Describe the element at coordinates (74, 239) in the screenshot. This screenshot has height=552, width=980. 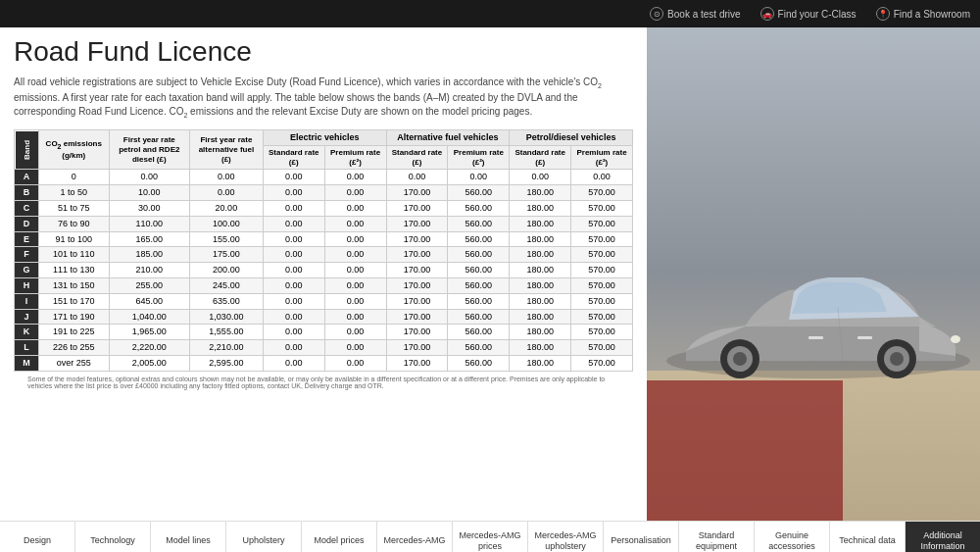
I see `co2-cell: 91 to 100` at that location.